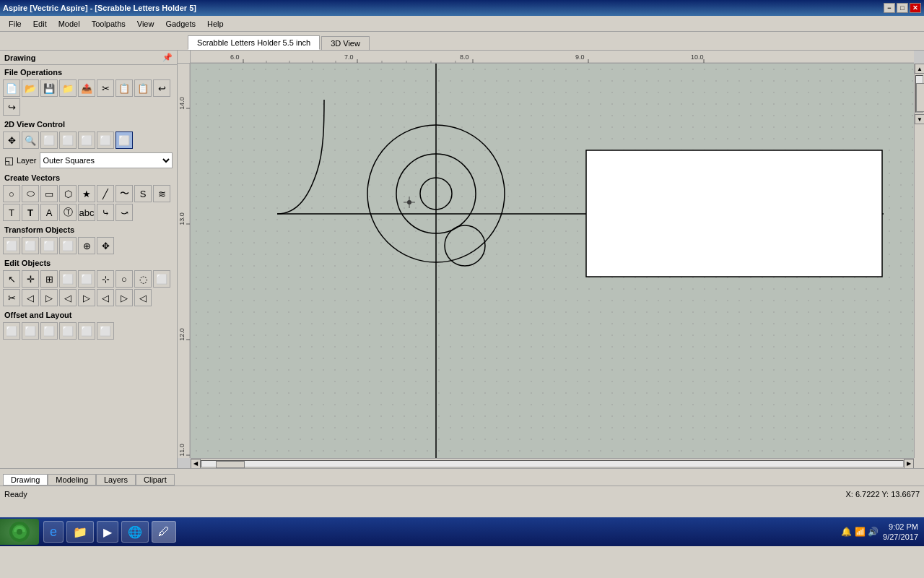  I want to click on mirror-btn: ⬜, so click(68, 246).